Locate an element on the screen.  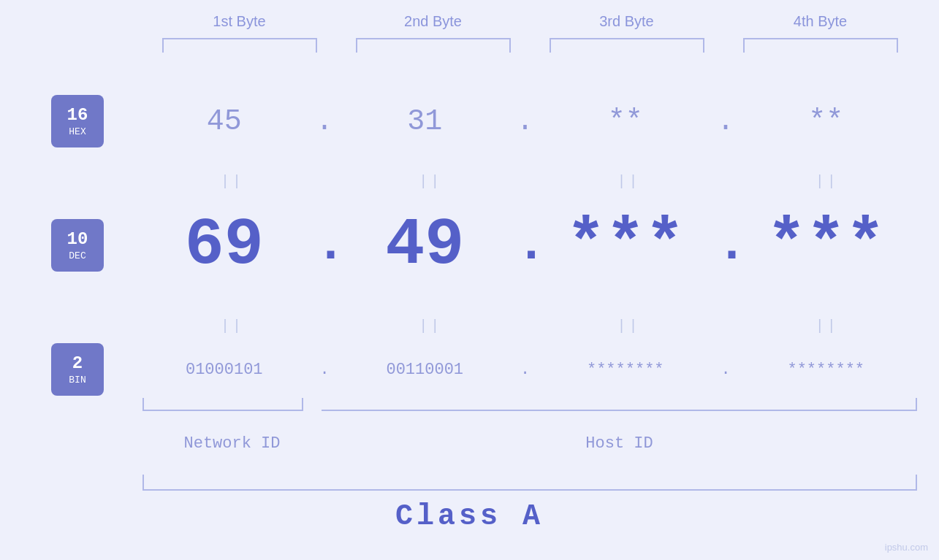
hex-val-1: 45 is located at coordinates (224, 121).